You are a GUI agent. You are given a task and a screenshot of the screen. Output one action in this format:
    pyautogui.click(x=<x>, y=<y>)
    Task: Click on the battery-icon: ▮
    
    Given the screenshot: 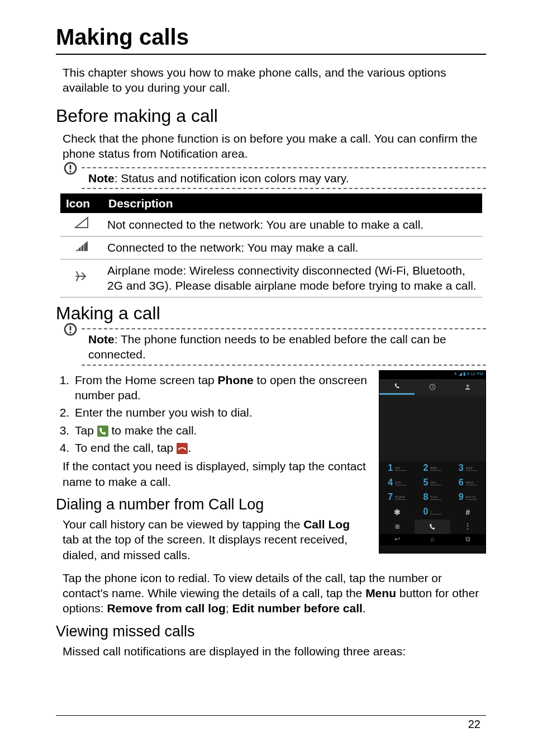 What is the action you would take?
    pyautogui.click(x=464, y=374)
    